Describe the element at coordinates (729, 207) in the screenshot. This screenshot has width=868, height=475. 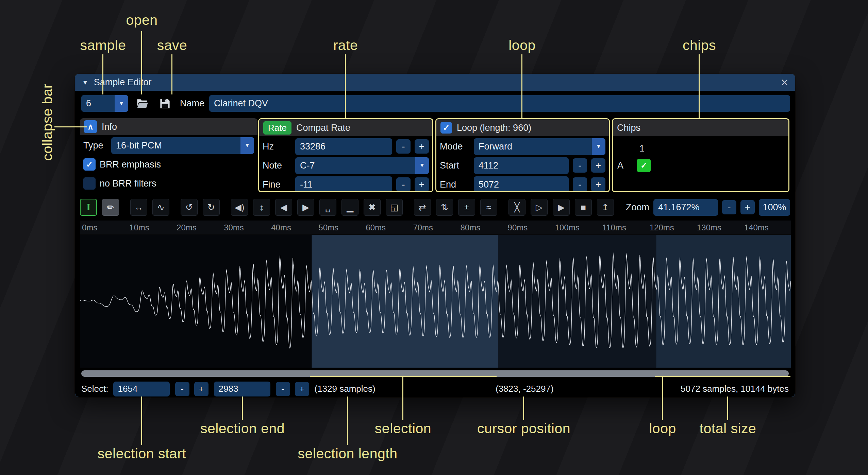
I see `zoom-out-button: -` at that location.